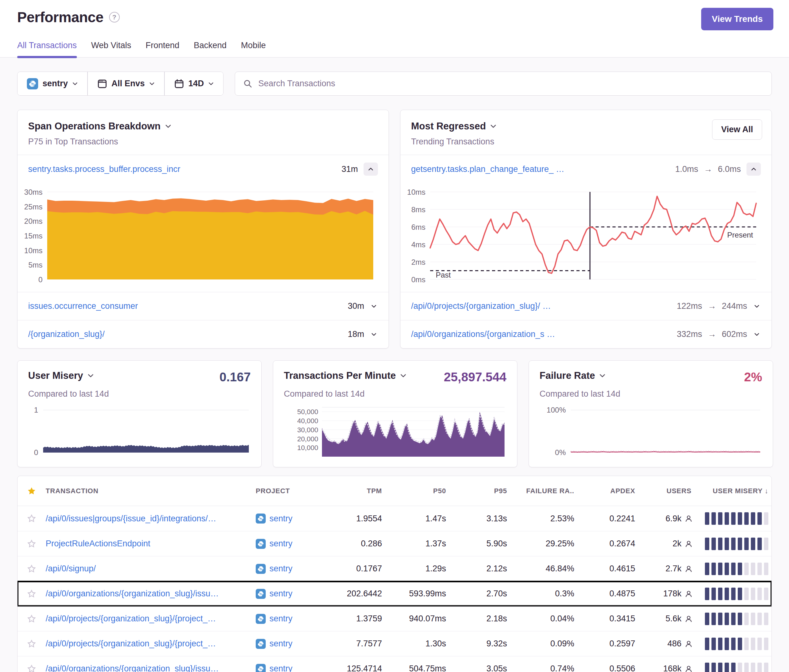 The width and height of the screenshot is (789, 672). Describe the element at coordinates (126, 84) in the screenshot. I see `environment-selector: All Envs` at that location.